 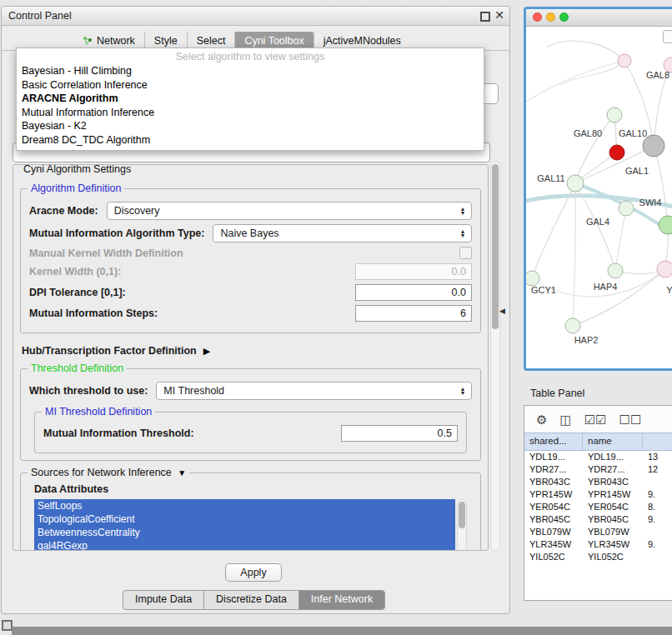 What do you see at coordinates (485, 17) in the screenshot?
I see `float-panel-icon` at bounding box center [485, 17].